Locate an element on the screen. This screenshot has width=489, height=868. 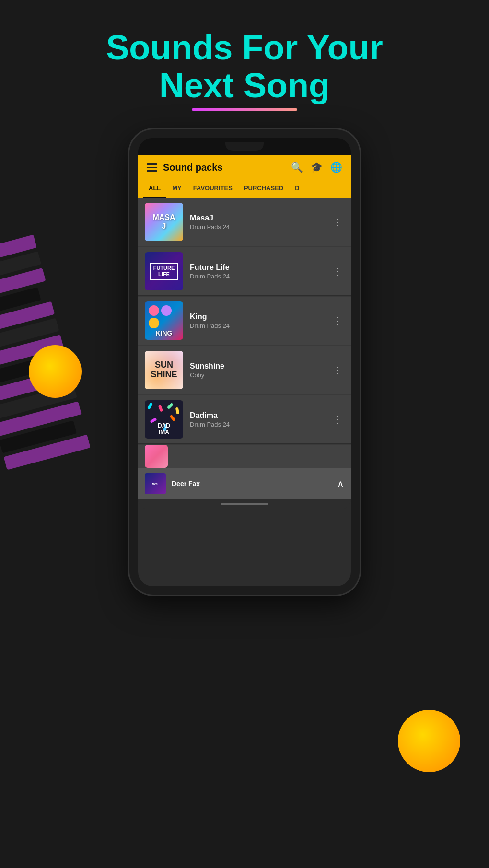
dadima-name: Dadima is located at coordinates (257, 416).